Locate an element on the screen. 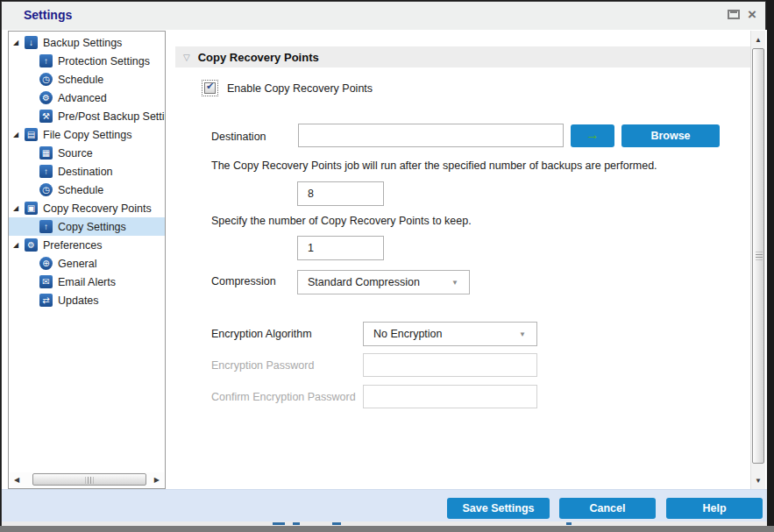  destination-label: Destination is located at coordinates (238, 137).